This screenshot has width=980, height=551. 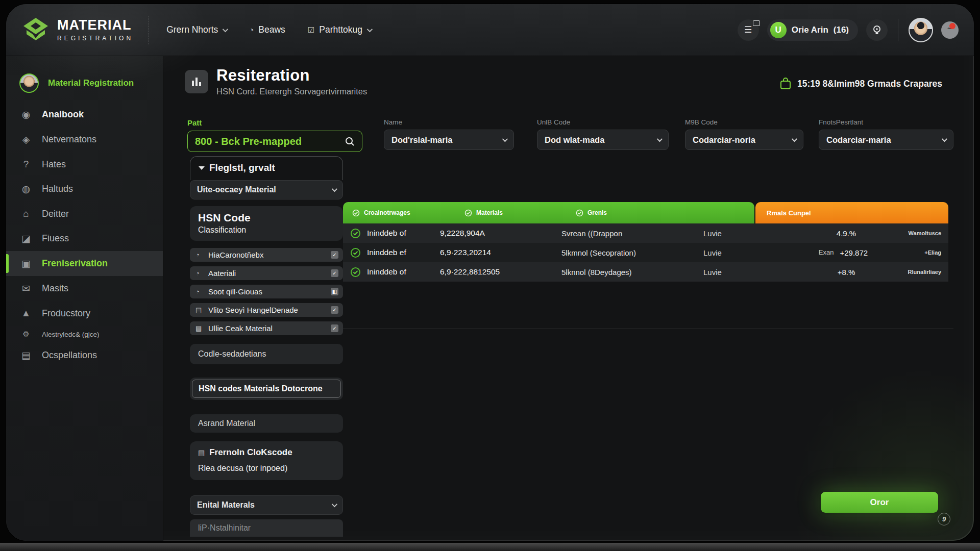 I want to click on tab-fleglstl: Fleglstl, grvalt, so click(x=266, y=168).